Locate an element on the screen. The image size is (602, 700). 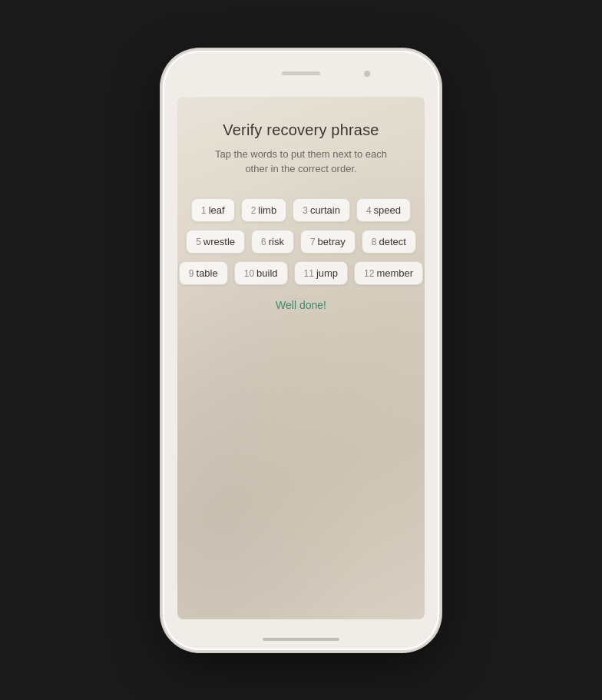
screen-content: Verify recovery phrase Tap the words to … is located at coordinates (301, 212).